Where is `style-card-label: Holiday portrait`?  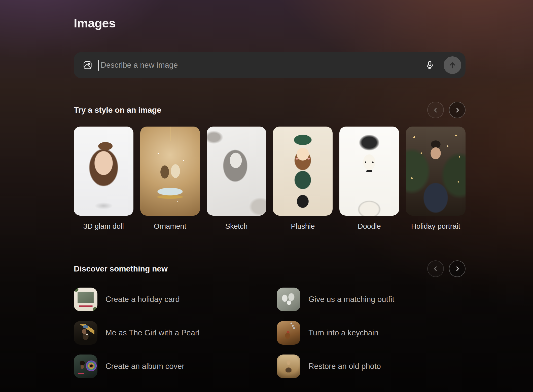 style-card-label: Holiday portrait is located at coordinates (436, 226).